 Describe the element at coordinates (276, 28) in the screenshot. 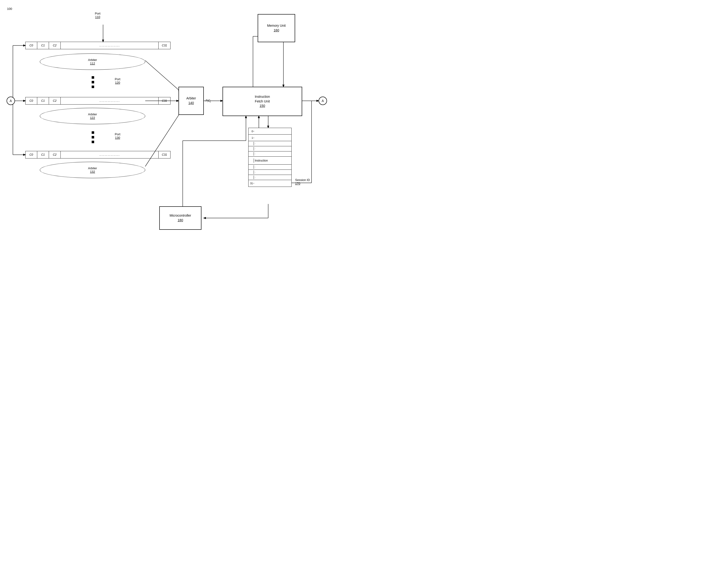

I see `memory-unit-box: Memory Unit 160` at that location.